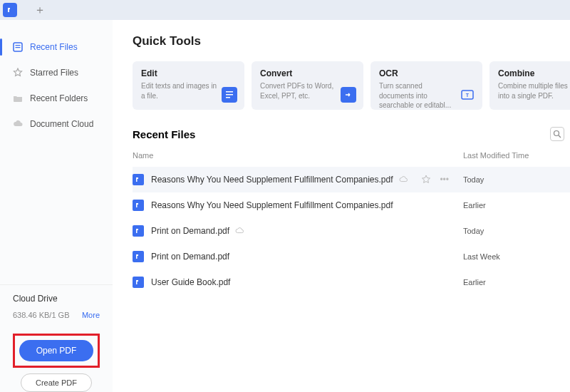 The image size is (570, 392). Describe the element at coordinates (188, 73) in the screenshot. I see `tool-title: Edit` at that location.